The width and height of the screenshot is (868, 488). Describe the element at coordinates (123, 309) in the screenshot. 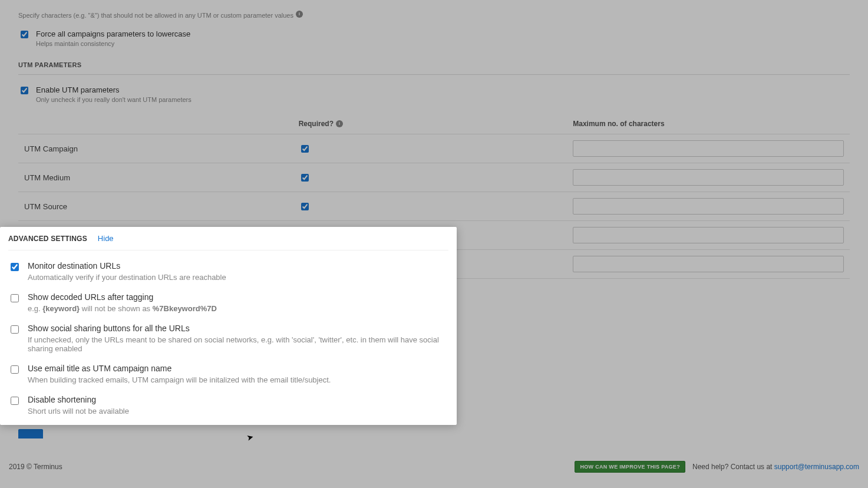

I see `advanced-option-sub: e.g. {keyword} will not be shown as %7Bk…` at that location.